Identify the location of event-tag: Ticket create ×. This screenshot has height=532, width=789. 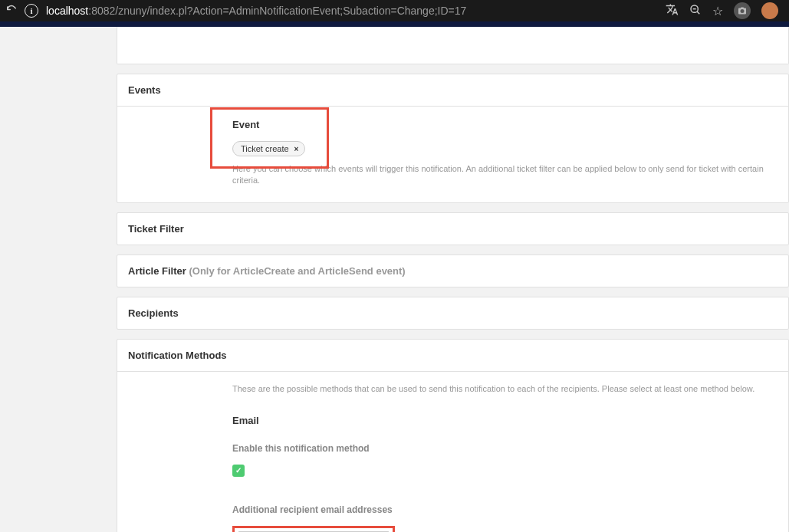
(268, 149).